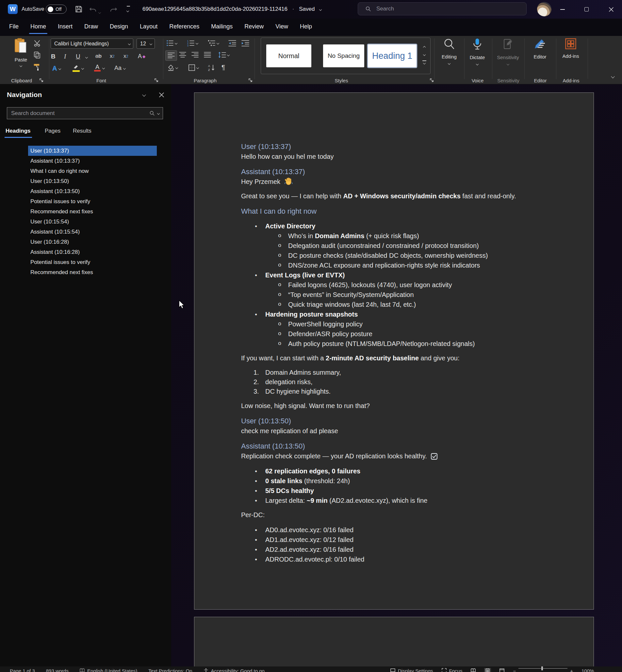 The width and height of the screenshot is (622, 672). What do you see at coordinates (193, 43) in the screenshot?
I see `numbering-button: 123` at bounding box center [193, 43].